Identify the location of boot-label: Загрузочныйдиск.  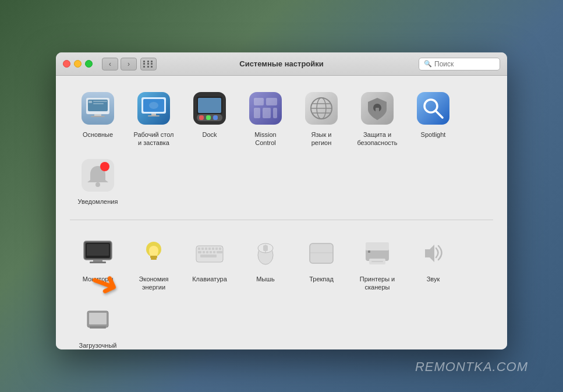
(98, 345).